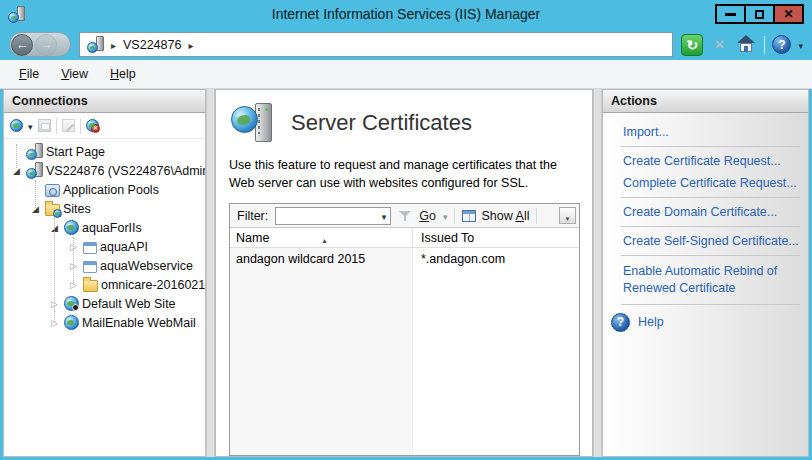 The image size is (812, 460). I want to click on home-icon, so click(746, 39).